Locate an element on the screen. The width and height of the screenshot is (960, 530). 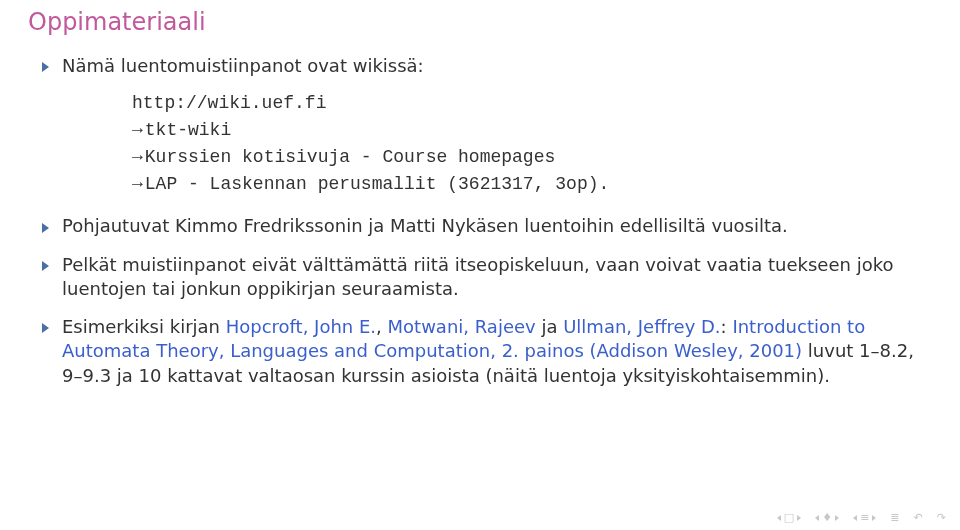
list-text: Pelkät muistiinpanot eivät välttämättä r… is located at coordinates (478, 276).